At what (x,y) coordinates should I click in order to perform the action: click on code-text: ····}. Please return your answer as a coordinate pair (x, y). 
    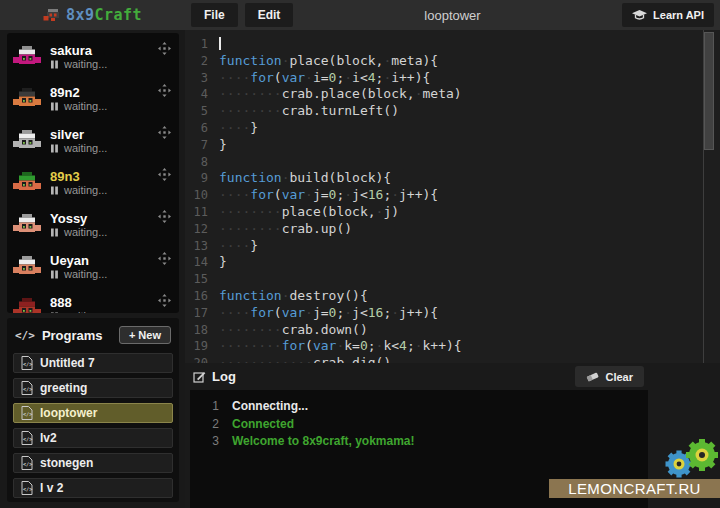
    Looking at the image, I should click on (238, 246).